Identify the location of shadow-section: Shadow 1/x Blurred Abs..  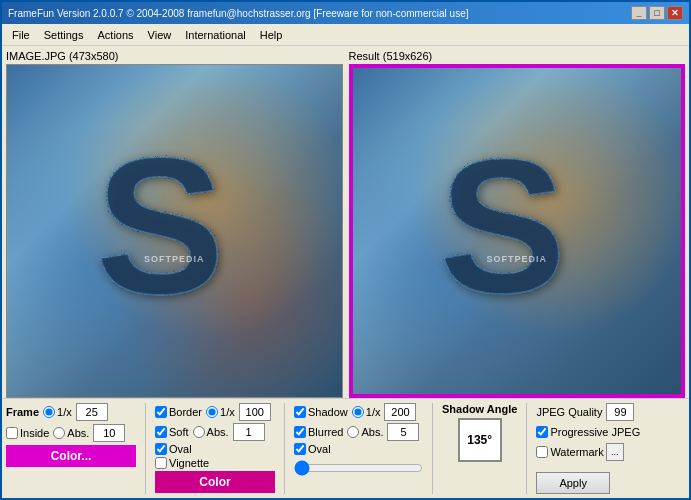
(358, 440).